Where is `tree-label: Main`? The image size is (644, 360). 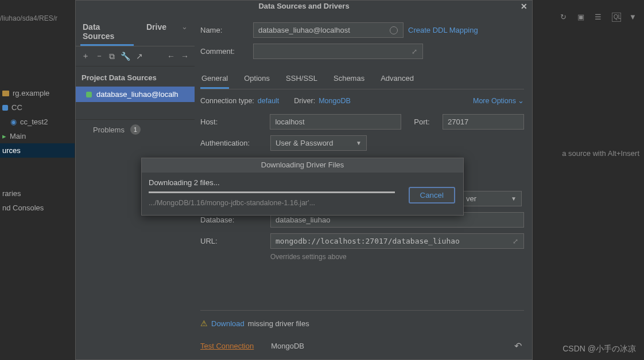
tree-label: Main is located at coordinates (18, 136).